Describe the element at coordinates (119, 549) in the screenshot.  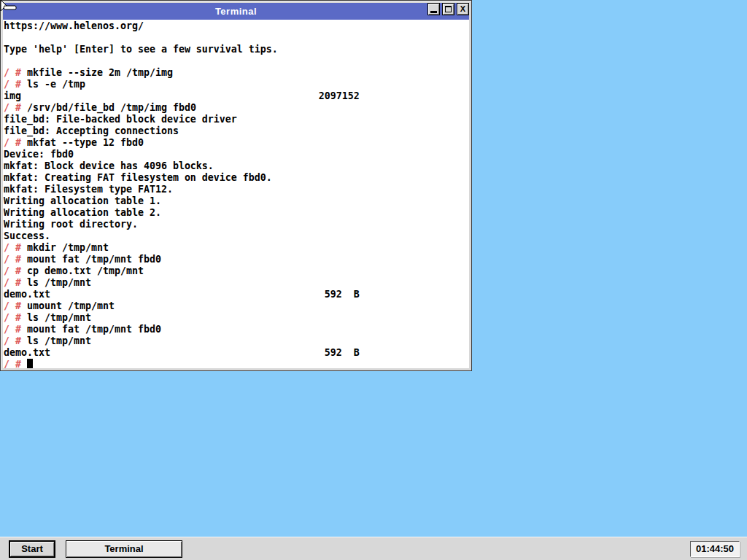
I see `task-button-list: Terminal` at that location.